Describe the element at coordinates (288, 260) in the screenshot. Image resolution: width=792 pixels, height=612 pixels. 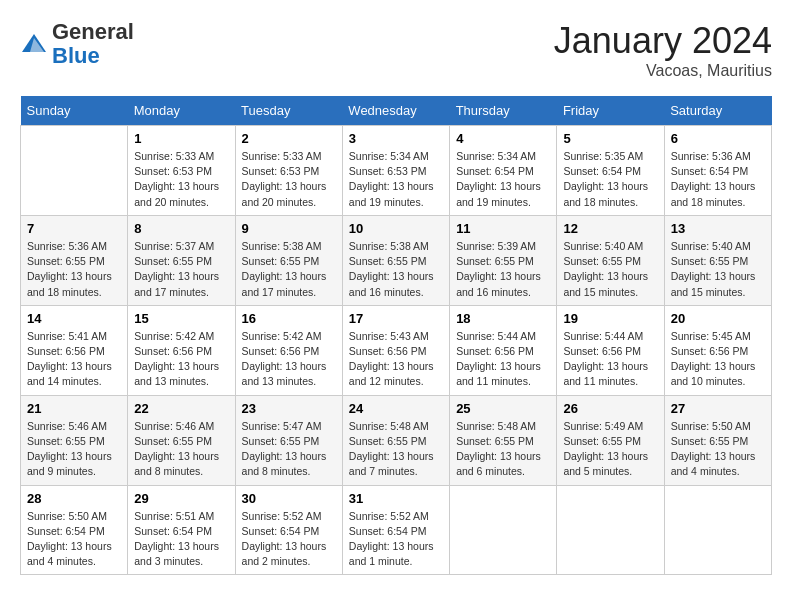
I see `calendar-cell: 9Sunrise: 5:38 AMSunset: 6:55 PMDaylight…` at that location.